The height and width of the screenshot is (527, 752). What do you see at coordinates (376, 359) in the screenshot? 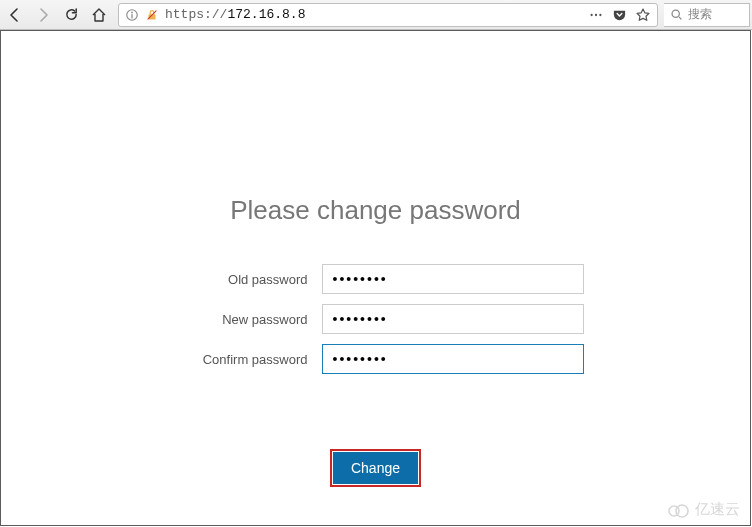
I see `confirm-password-row: Confirm password` at bounding box center [376, 359].